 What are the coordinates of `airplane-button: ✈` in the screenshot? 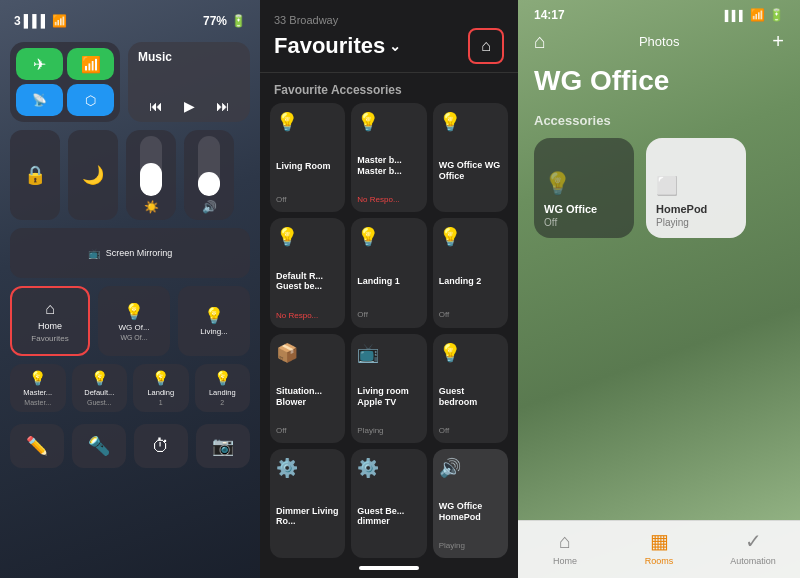 It's located at (40, 64).